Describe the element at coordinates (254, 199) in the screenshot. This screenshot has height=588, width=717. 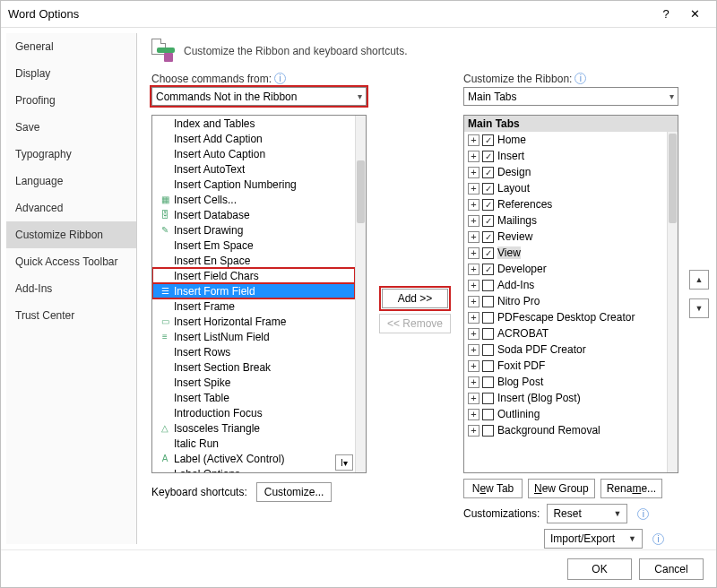
I see `command-item: ▦Insert Cells...` at that location.